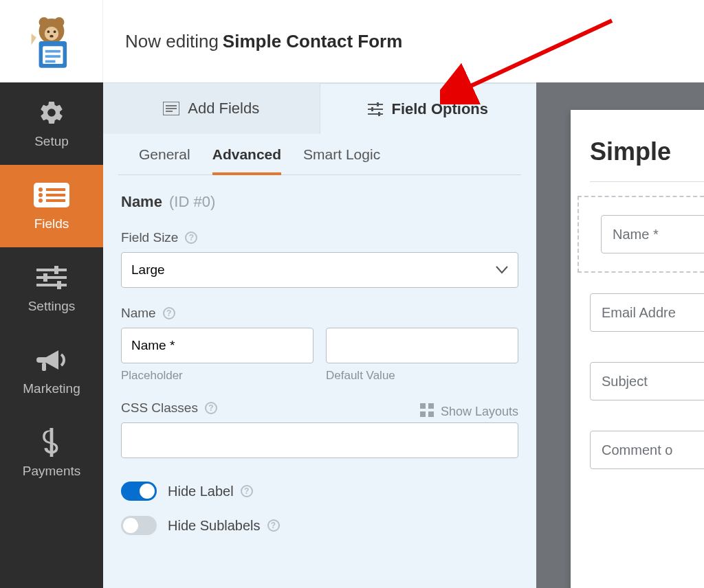  Describe the element at coordinates (52, 471) in the screenshot. I see `sidebar-item-label: Payments` at that location.